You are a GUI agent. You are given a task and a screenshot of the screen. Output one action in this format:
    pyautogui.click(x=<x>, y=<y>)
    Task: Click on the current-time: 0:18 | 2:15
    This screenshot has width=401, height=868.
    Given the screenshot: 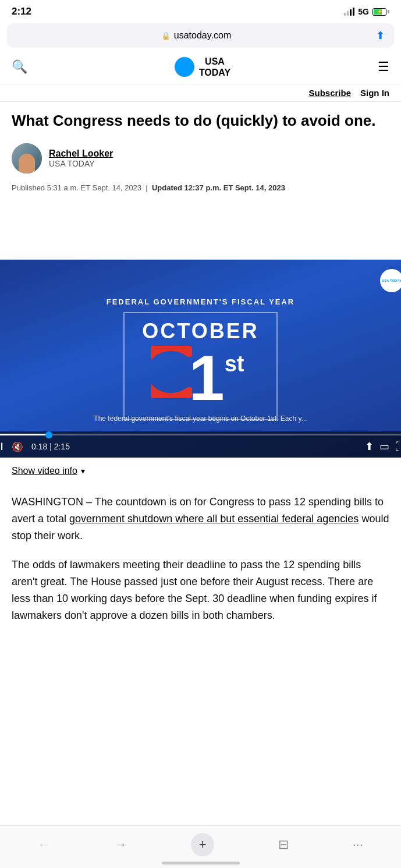 What is the action you would take?
    pyautogui.click(x=51, y=447)
    